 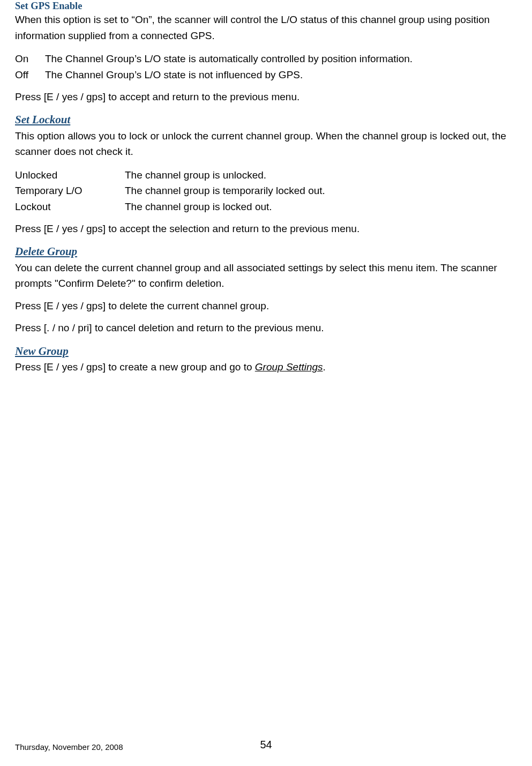 What do you see at coordinates (266, 252) in the screenshot?
I see `heading-delete-group: Delete Group` at bounding box center [266, 252].